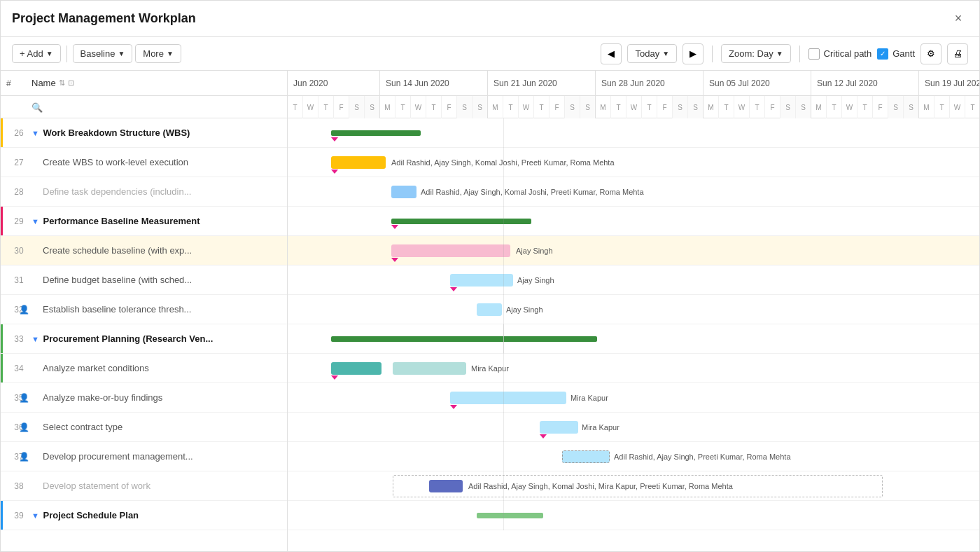 The height and width of the screenshot is (552, 980). I want to click on row-label: Create WBS to work-level execution, so click(157, 163).